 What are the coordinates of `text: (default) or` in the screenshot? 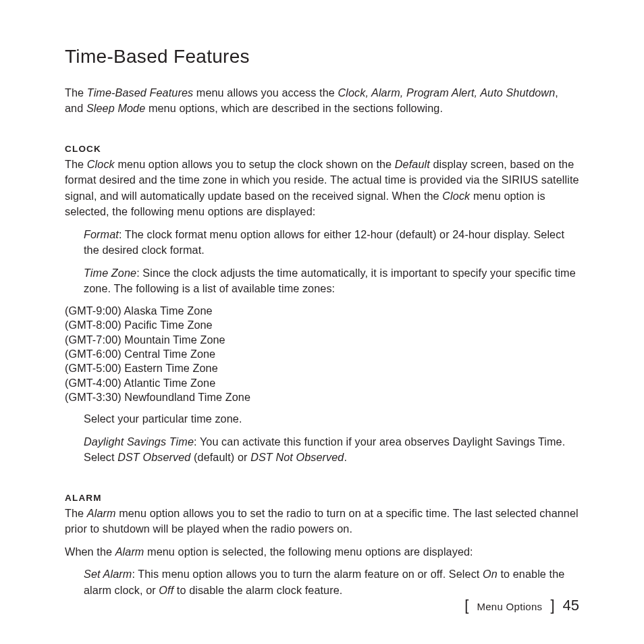 It's located at (220, 457).